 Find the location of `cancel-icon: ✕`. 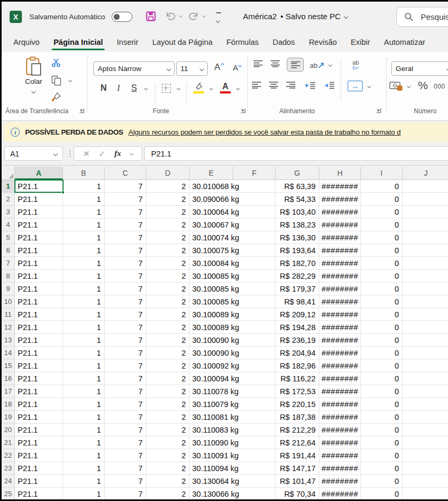

cancel-icon: ✕ is located at coordinates (87, 154).